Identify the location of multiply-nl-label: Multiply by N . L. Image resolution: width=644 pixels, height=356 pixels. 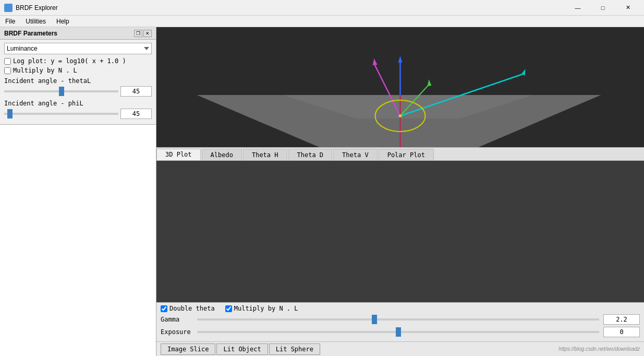
(45, 70).